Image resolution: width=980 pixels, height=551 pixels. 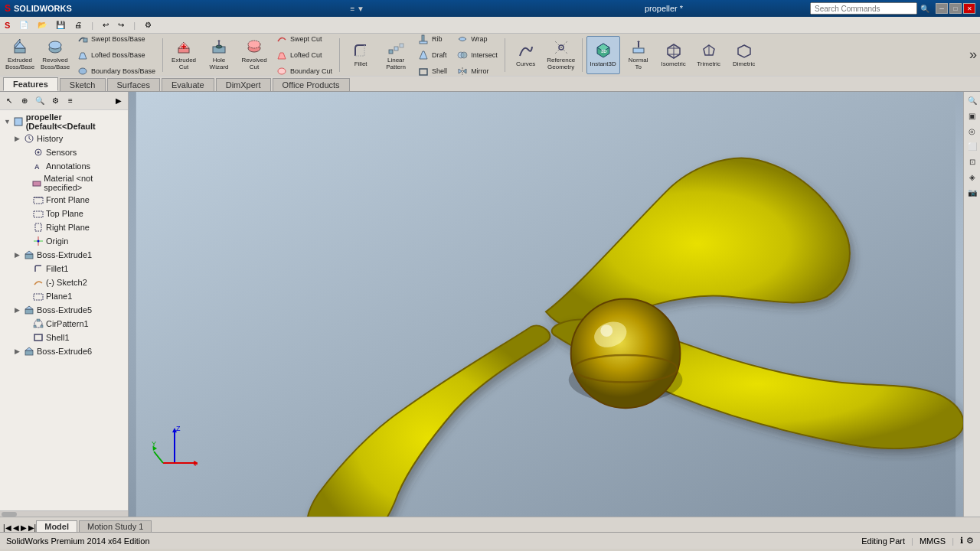 I want to click on extruded-cut-button: ExtrudedCut, so click(x=184, y=55).